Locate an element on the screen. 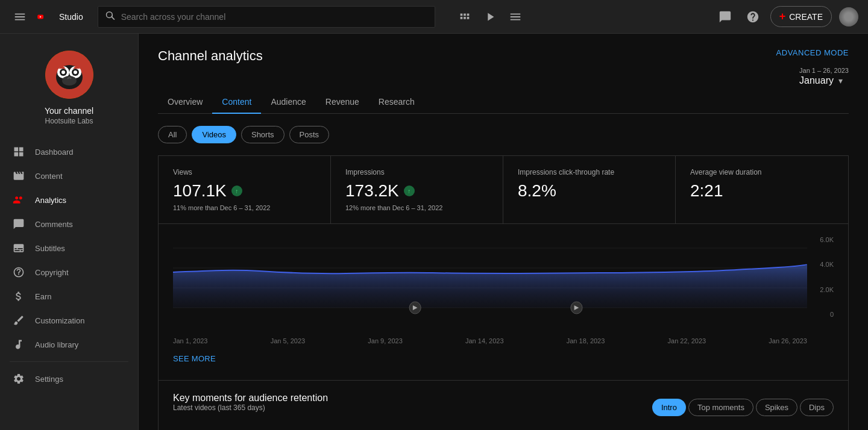  tab-research: Research is located at coordinates (397, 102).